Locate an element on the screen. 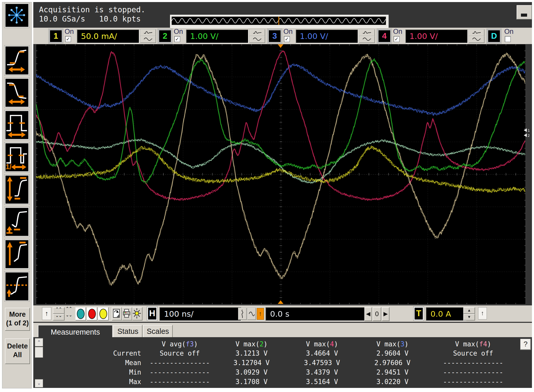  digital-on-checkbox is located at coordinates (508, 39).